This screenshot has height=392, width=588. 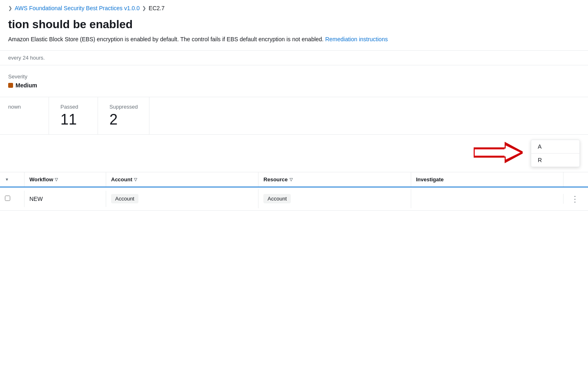 What do you see at coordinates (74, 116) in the screenshot?
I see `stat-passed: Passed 11` at bounding box center [74, 116].